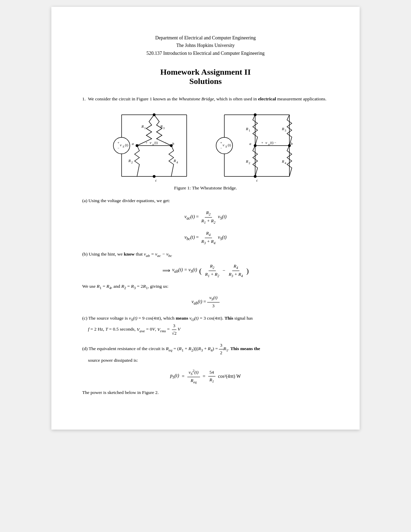 Image resolution: width=411 pixels, height=532 pixels. Describe the element at coordinates (206, 302) in the screenshot. I see `eq-vab-simplified: vab(t) = vS(t) 3` at that location.